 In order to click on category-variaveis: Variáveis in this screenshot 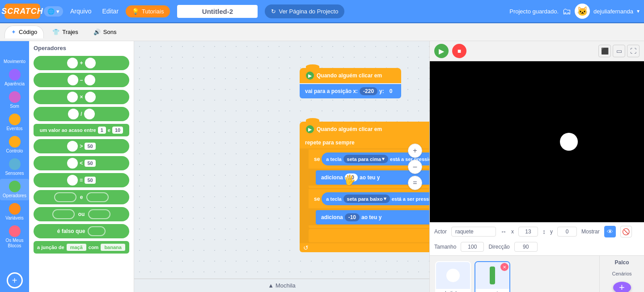, I will do `click(14, 212)`.